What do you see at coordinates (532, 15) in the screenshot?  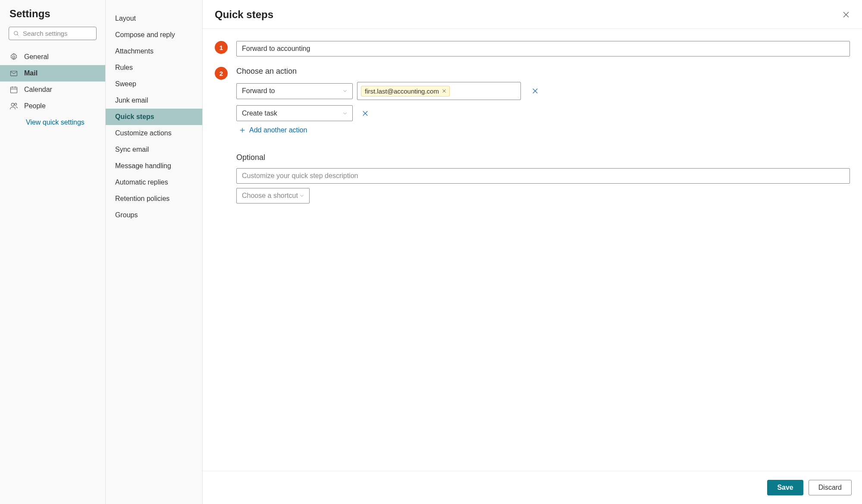 I see `main-header: Quick steps` at bounding box center [532, 15].